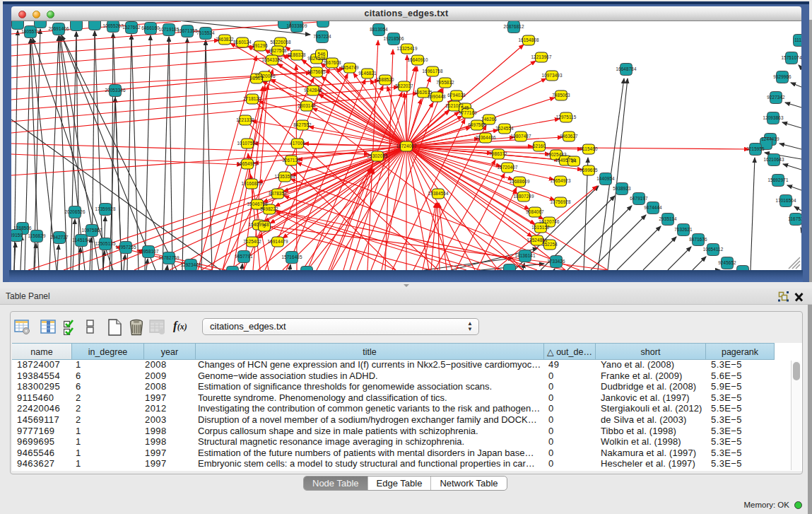  I want to click on svg-text: 58226058, so click(281, 42).